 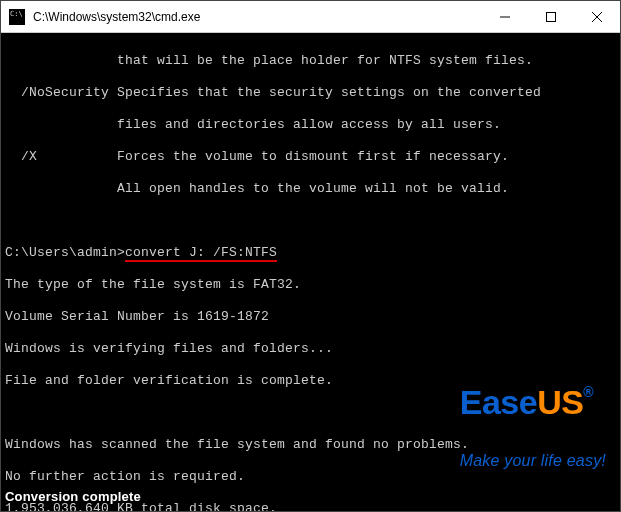 What do you see at coordinates (310, 61) in the screenshot?
I see `help-line: that will be the place holder for NTFS s…` at bounding box center [310, 61].